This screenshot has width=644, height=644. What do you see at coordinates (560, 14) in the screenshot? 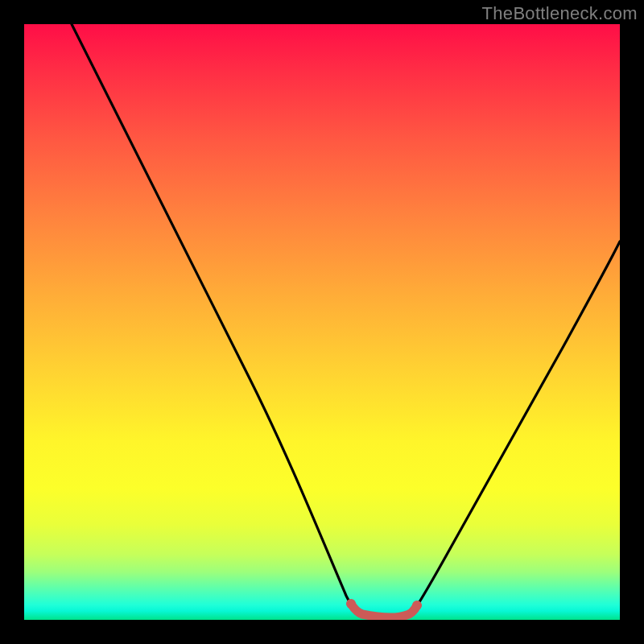
I see `watermark-text: TheBottleneck.com` at bounding box center [560, 14].